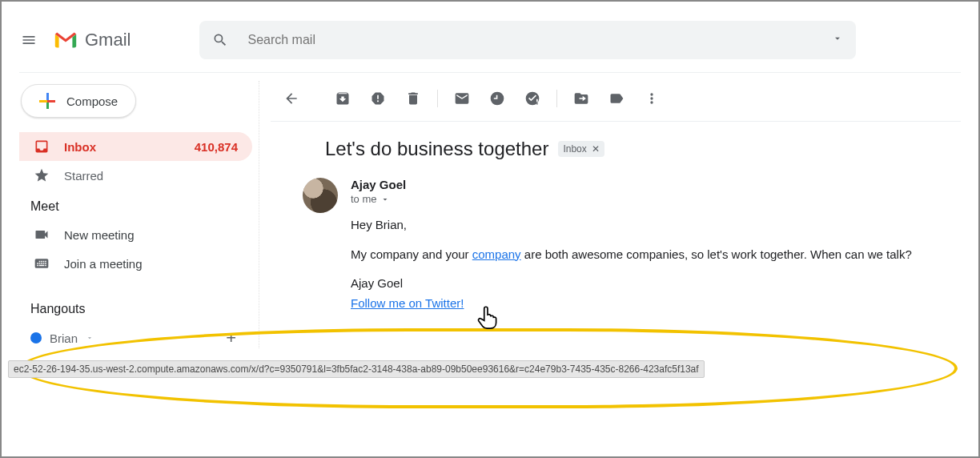 The height and width of the screenshot is (458, 980). I want to click on link-url-preview: ec2-52-26-194-35.us-west-2.compute.amazo…, so click(356, 369).